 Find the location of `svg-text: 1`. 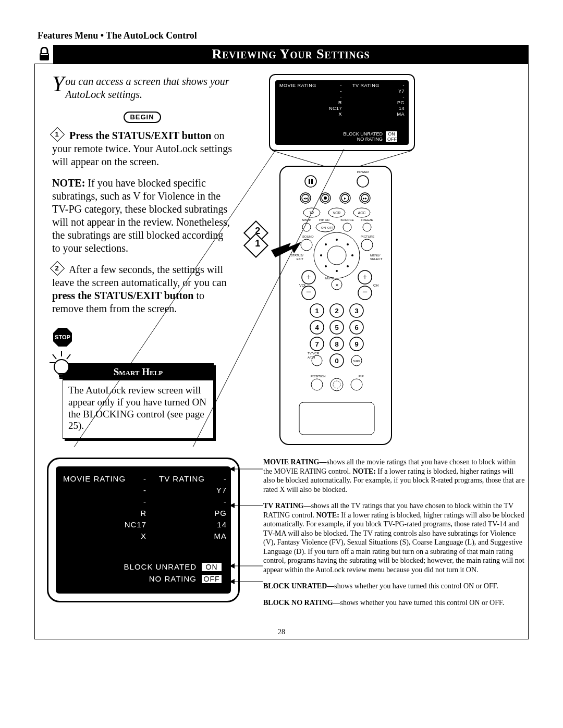

svg-text: 1 is located at coordinates (317, 311).